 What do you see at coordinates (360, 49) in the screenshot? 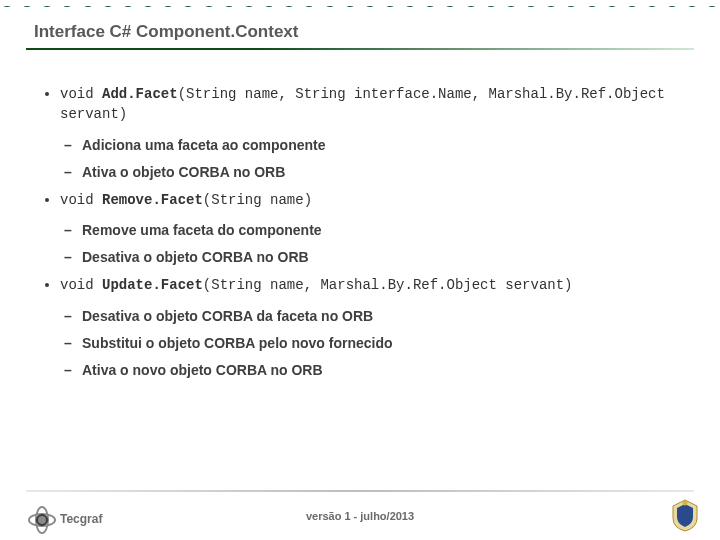
I see `title-underline` at bounding box center [360, 49].